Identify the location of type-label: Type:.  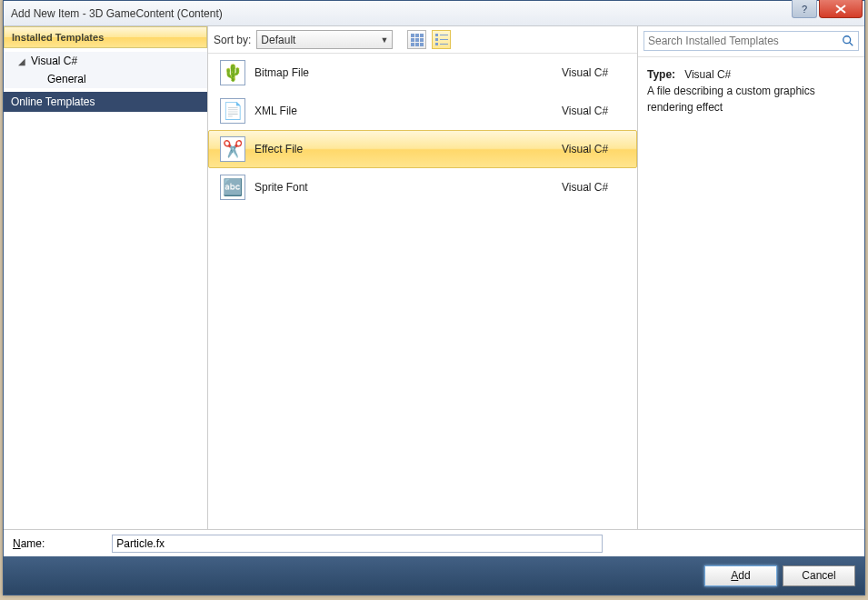
(662, 75).